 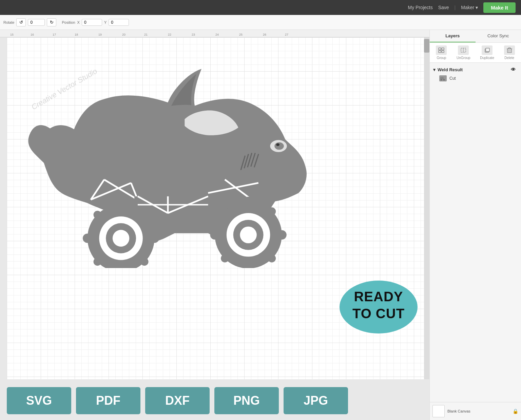 I want to click on save-link: Save, so click(x=444, y=7).